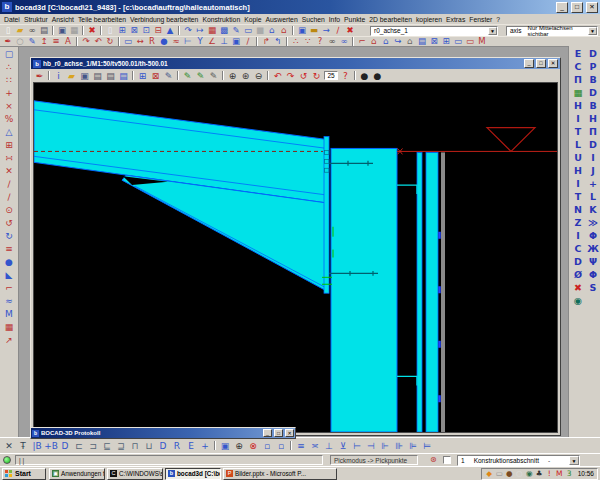 The height and width of the screenshot is (480, 600). What do you see at coordinates (24, 474) in the screenshot?
I see `start-button: Start` at bounding box center [24, 474].